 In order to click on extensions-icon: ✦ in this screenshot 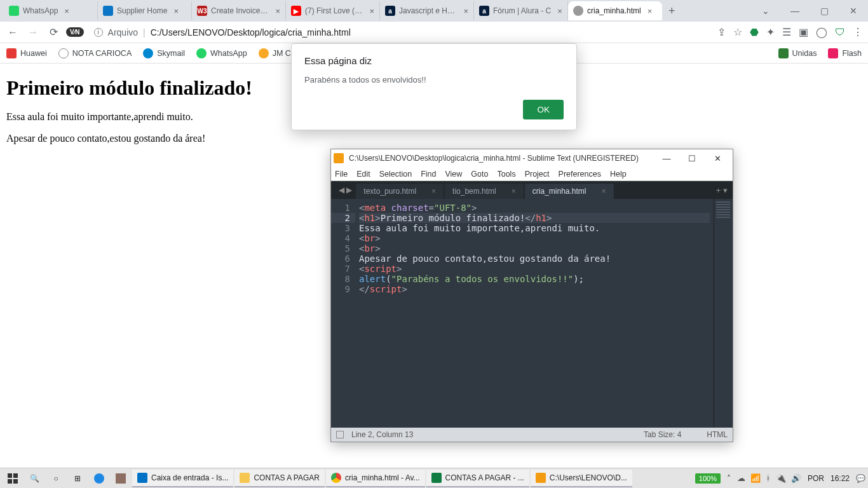, I will do `click(770, 32)`.